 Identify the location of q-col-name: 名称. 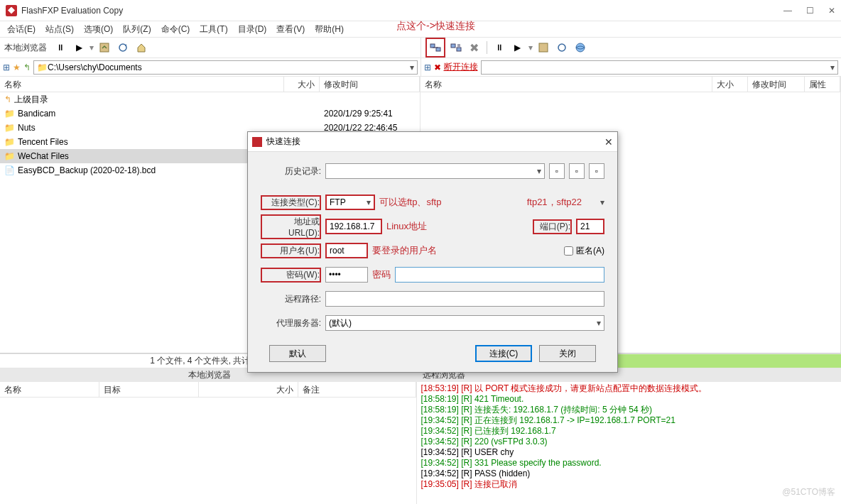
(50, 389).